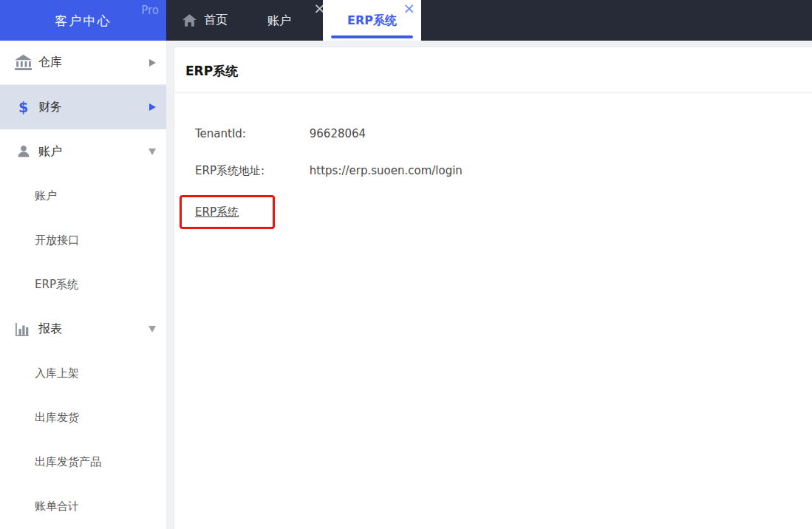 The width and height of the screenshot is (812, 529). Describe the element at coordinates (24, 62) in the screenshot. I see `bank-icon` at that location.